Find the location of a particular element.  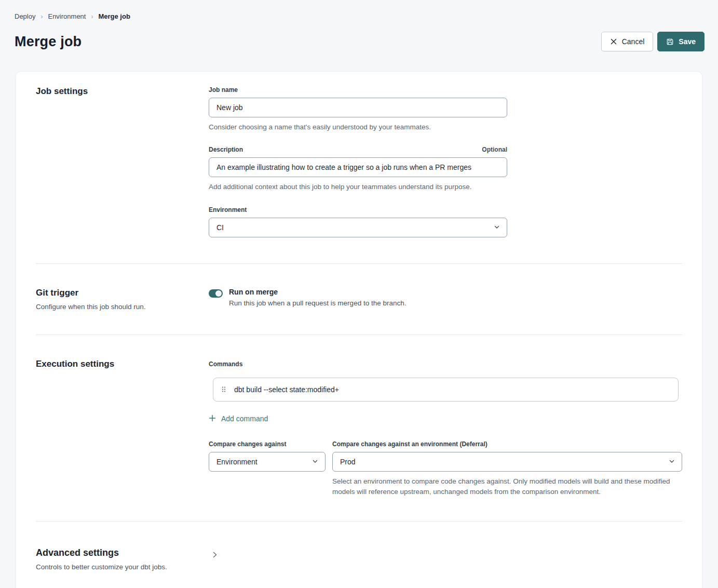

section-advanced-settings: Advanced settings Controls to better cus… is located at coordinates (359, 555).